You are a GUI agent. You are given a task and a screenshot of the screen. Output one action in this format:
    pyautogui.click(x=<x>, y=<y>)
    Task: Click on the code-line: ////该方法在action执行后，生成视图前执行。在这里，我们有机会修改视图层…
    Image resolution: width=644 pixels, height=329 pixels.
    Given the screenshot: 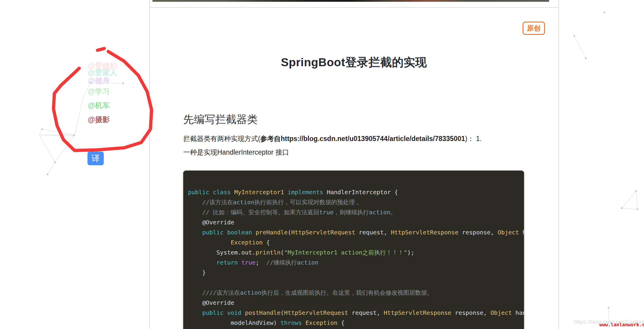 What is the action you would take?
    pyautogui.click(x=355, y=293)
    